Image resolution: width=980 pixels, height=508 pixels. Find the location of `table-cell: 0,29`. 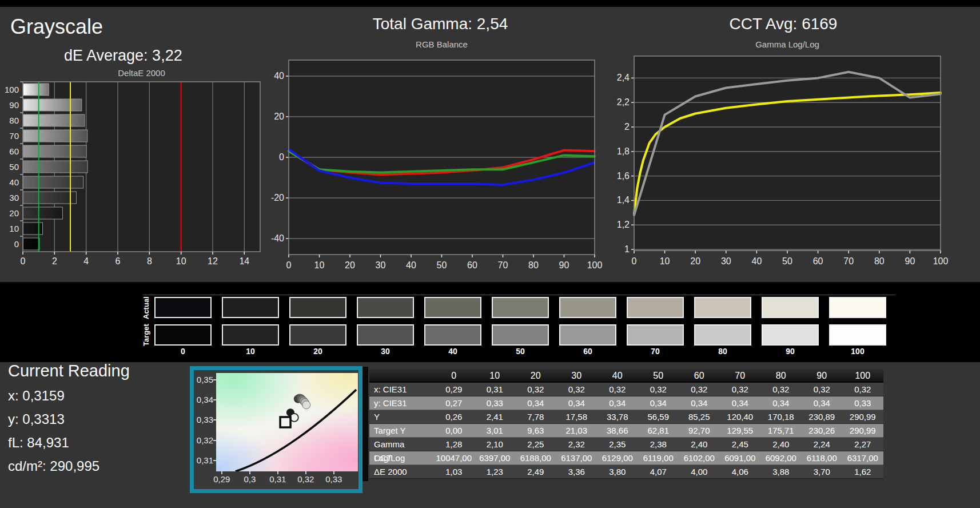

table-cell: 0,29 is located at coordinates (454, 389).